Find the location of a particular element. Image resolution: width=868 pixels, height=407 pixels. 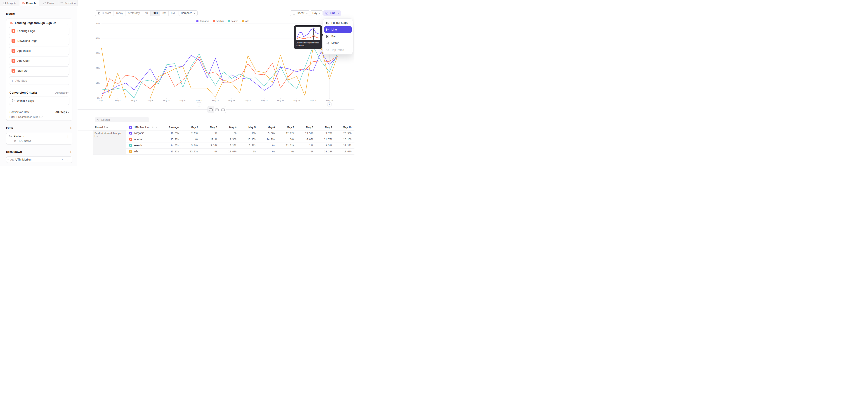

funnel-step-2: 2Download Page⋮ is located at coordinates (39, 41).